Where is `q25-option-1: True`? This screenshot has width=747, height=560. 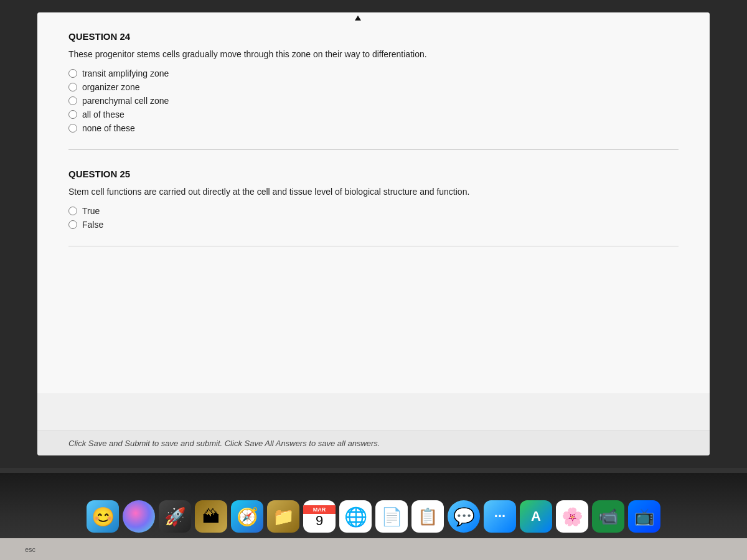
q25-option-1: True is located at coordinates (374, 211).